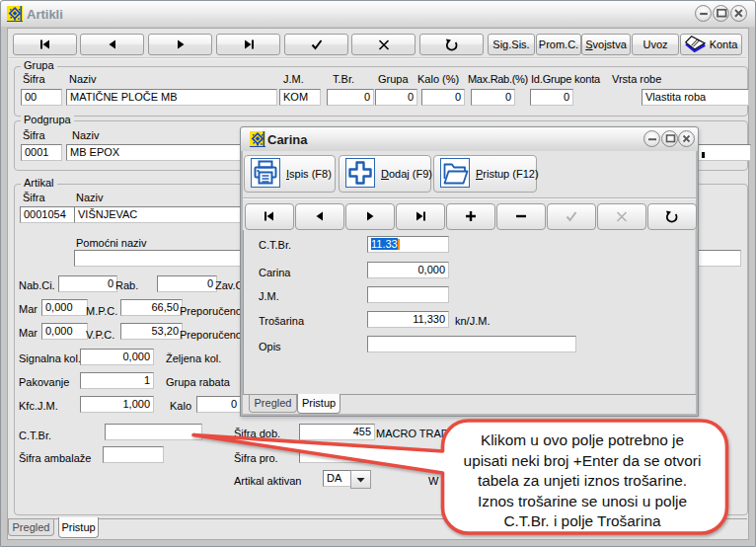 The width and height of the screenshot is (756, 547). I want to click on svg-text:upisati neki broj +Enter da se: upisati neki broj +Enter da se otvori, so click(582, 460).